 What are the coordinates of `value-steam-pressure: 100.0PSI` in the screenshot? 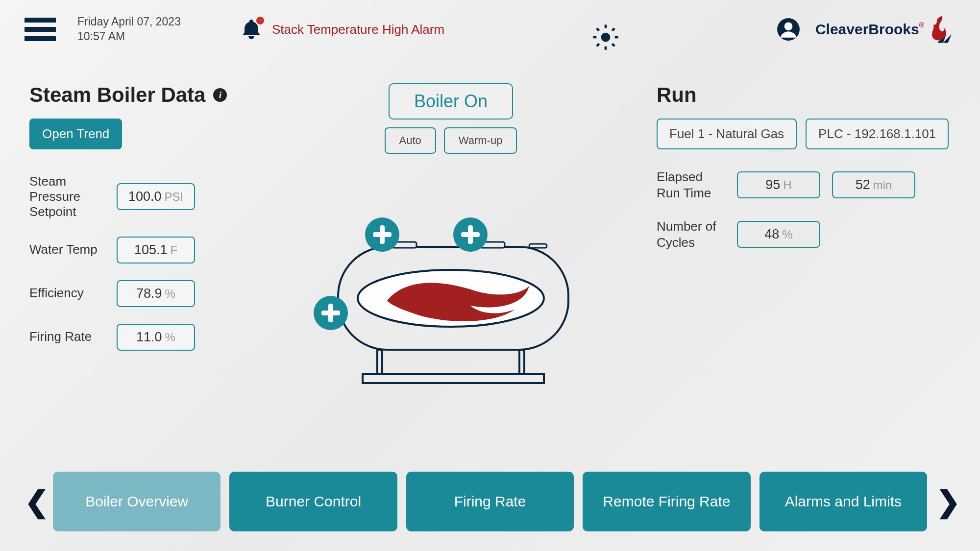 It's located at (156, 197).